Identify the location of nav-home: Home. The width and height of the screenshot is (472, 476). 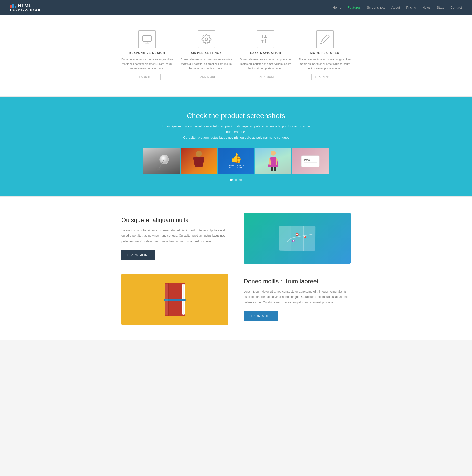
(337, 8).